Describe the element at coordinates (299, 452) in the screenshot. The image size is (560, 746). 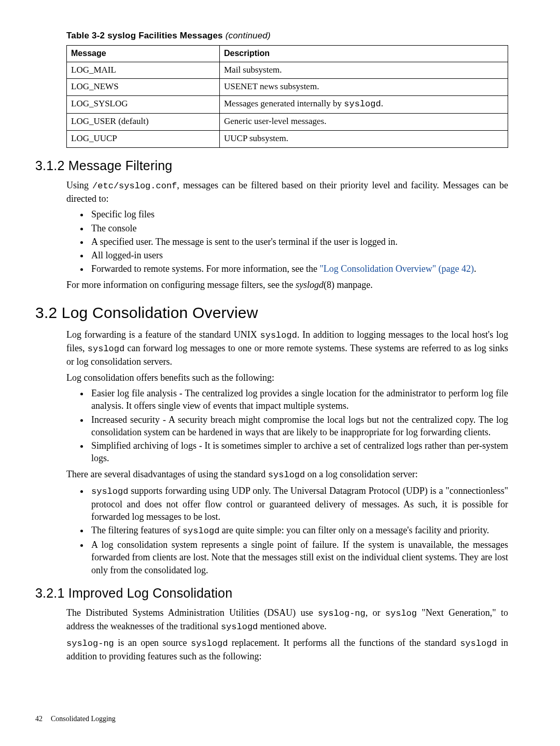
I see `list-item: Simplified archiving of logs - It is som…` at that location.